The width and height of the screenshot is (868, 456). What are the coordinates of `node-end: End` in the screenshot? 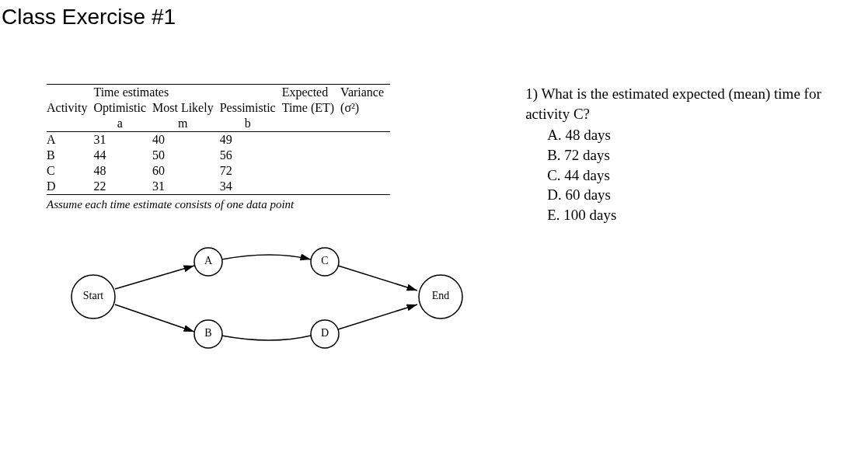 It's located at (441, 295).